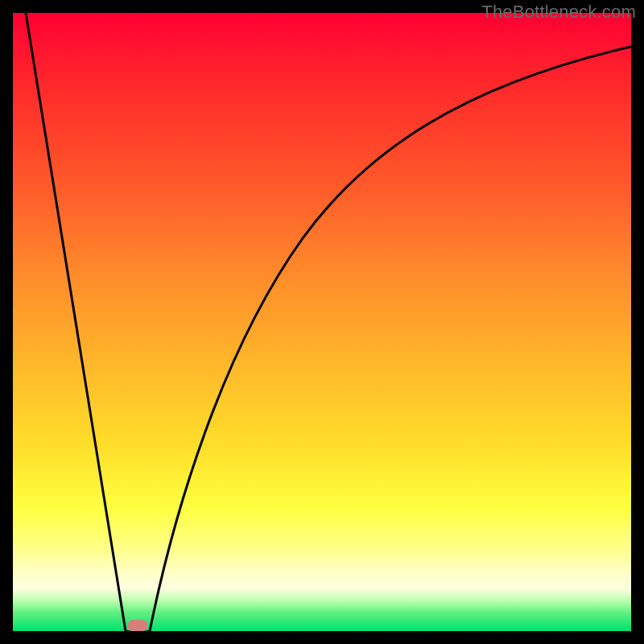 This screenshot has width=644, height=644. Describe the element at coordinates (138, 625) in the screenshot. I see `min-marker` at that location.